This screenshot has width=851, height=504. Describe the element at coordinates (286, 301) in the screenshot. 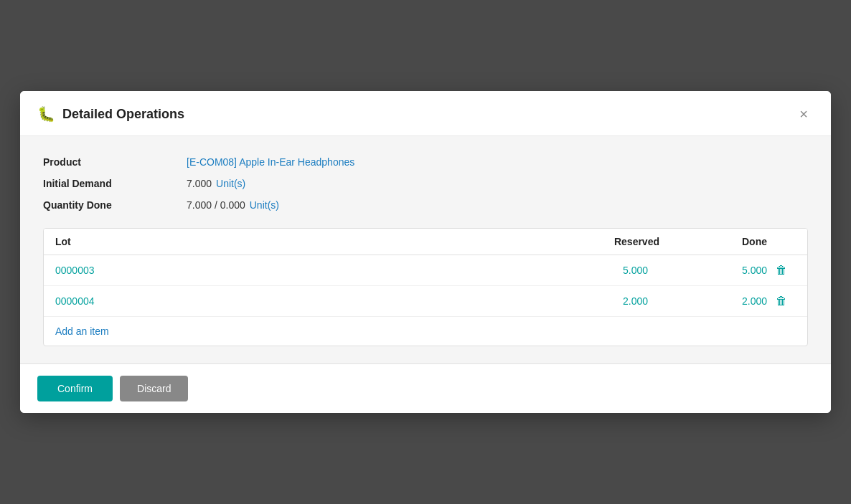

I see `lot-value-2: 0000004` at that location.